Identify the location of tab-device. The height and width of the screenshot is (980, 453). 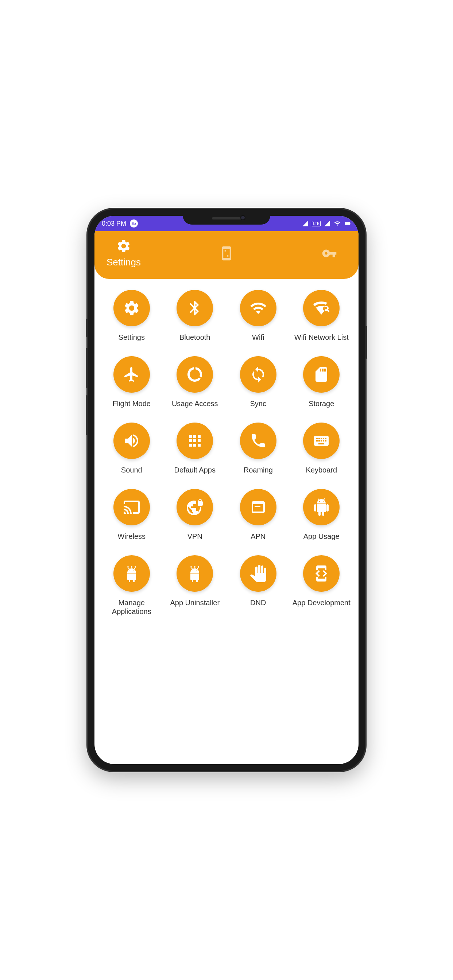
(226, 253).